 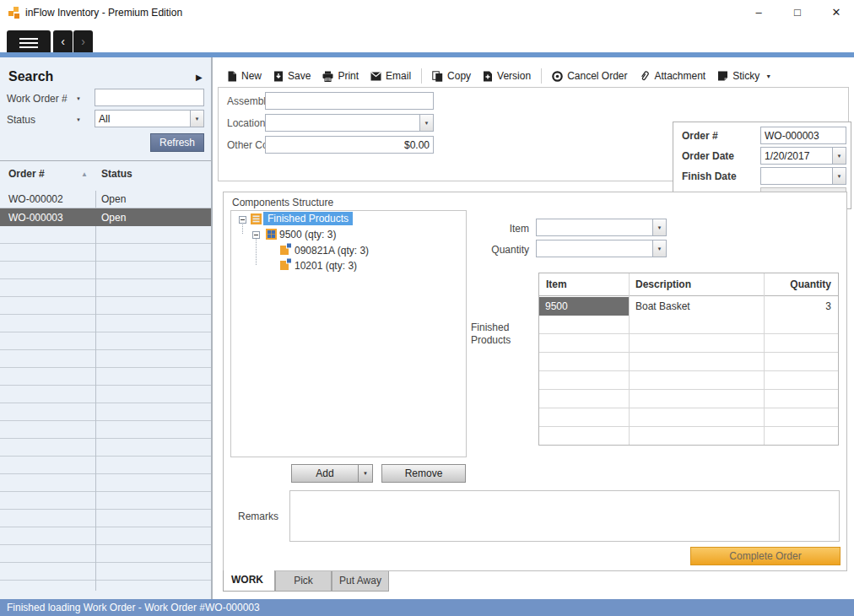 I want to click on cancel-order-icon, so click(x=557, y=76).